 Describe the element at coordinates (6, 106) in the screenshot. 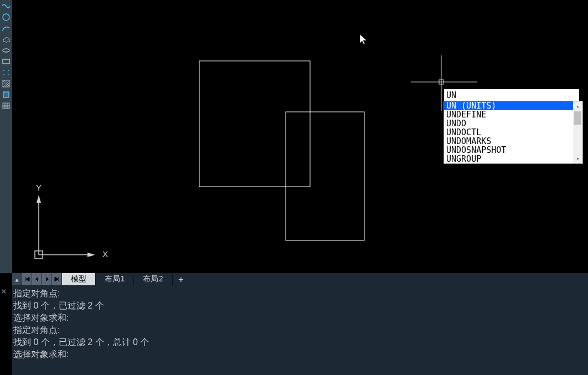

I see `table-icon` at that location.